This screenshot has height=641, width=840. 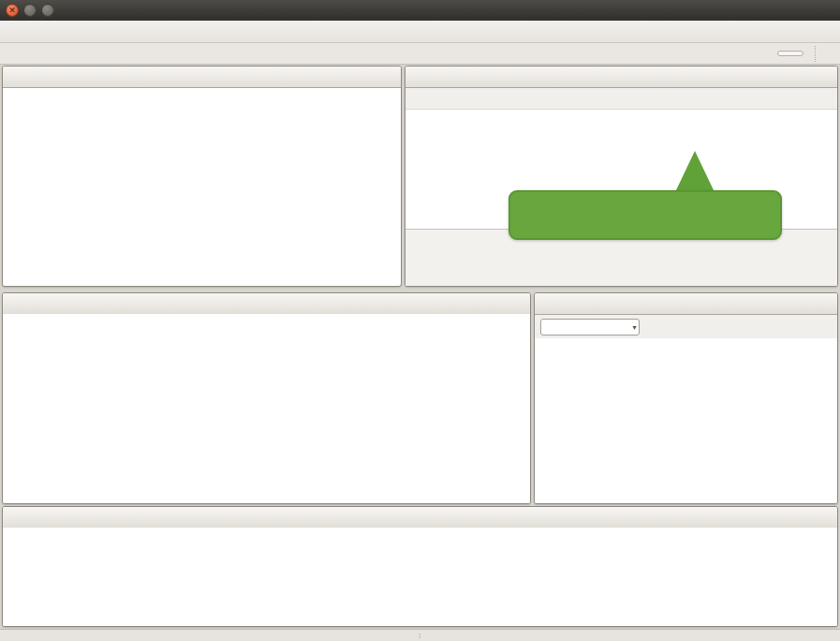 What do you see at coordinates (420, 32) in the screenshot?
I see `main-toolbar` at bounding box center [420, 32].